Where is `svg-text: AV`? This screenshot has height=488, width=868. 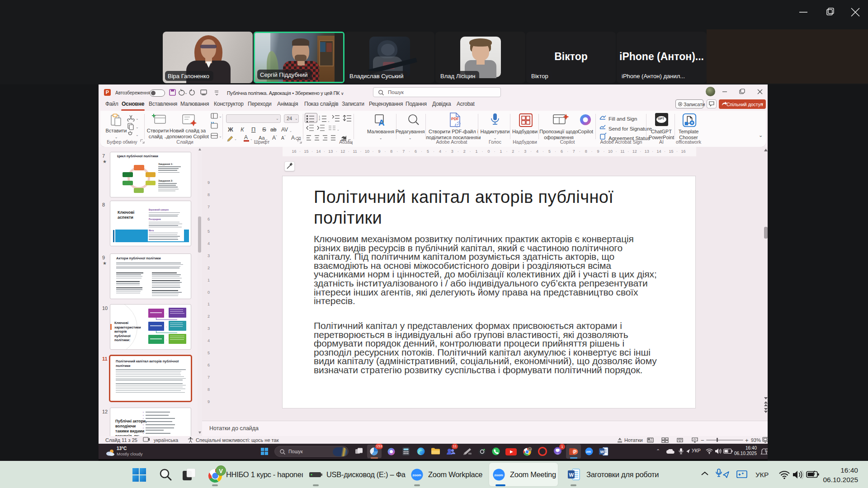 svg-text: AV is located at coordinates (285, 130).